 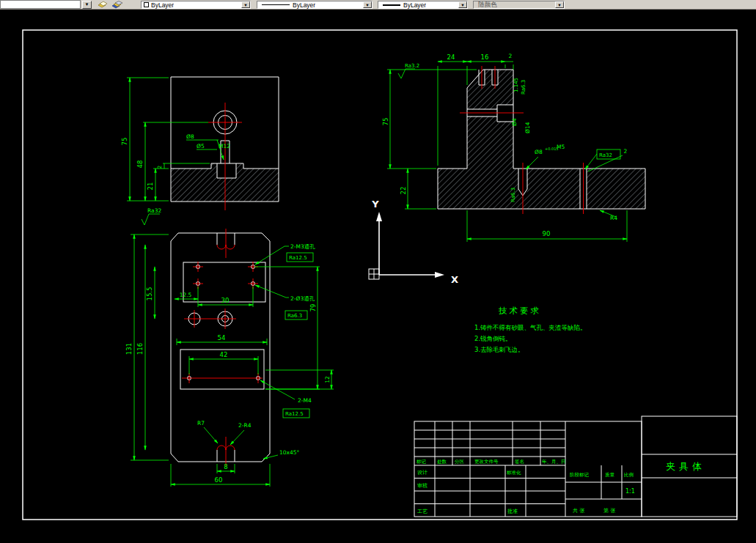 I want to click on dim-15-5: 15.5, so click(x=150, y=295).